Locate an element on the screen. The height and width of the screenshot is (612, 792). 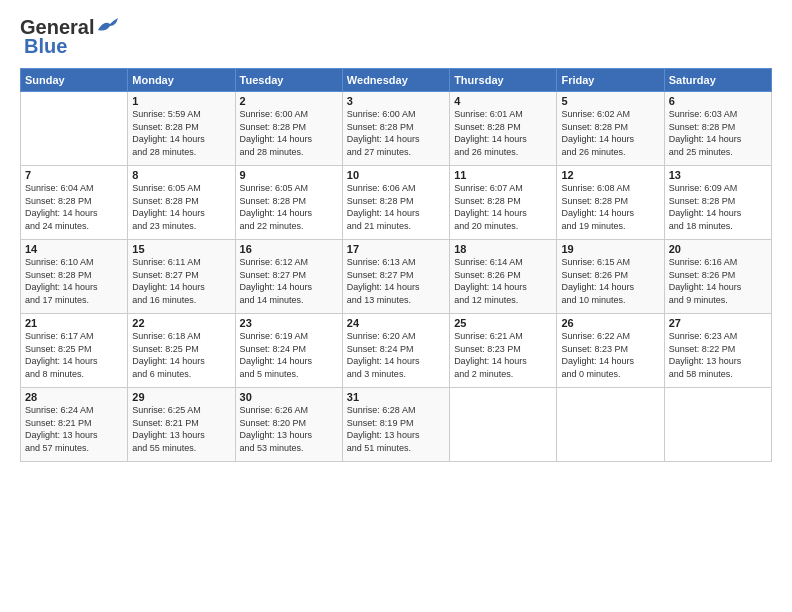
week-row-1: 1Sunrise: 5:59 AM Sunset: 8:28 PM Daylig… is located at coordinates (396, 129).